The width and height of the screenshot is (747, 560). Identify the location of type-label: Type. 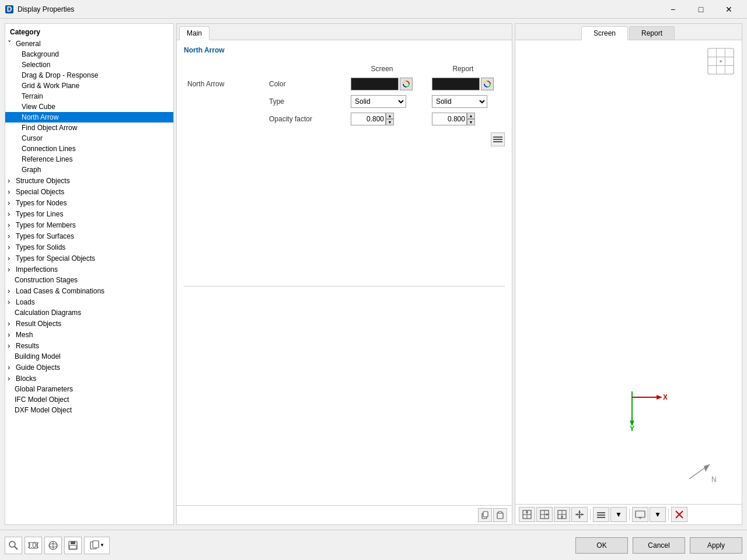
(306, 102).